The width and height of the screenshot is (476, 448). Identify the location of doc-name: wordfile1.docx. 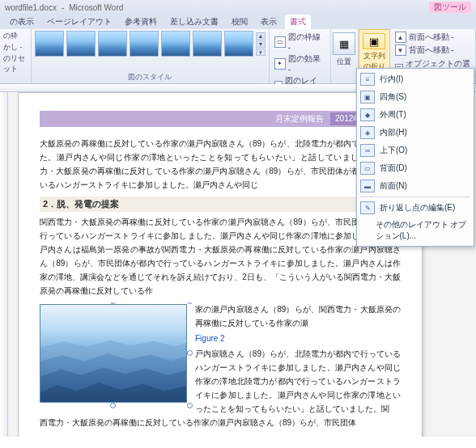
(31, 8).